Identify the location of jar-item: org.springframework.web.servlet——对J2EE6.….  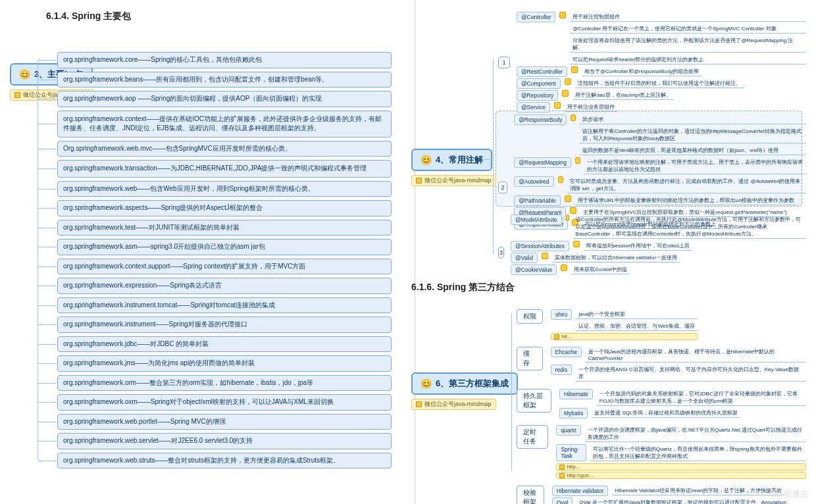
(224, 441).